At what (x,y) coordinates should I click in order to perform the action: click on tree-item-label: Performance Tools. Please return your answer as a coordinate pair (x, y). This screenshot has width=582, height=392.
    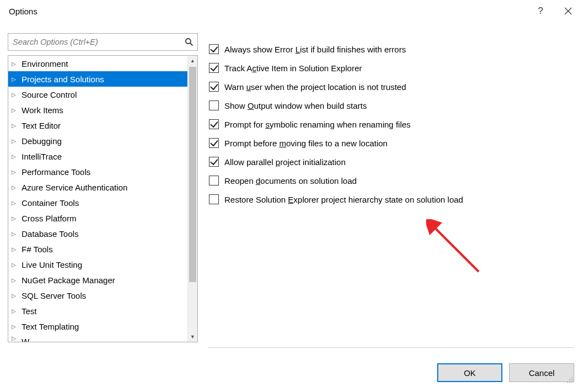
    Looking at the image, I should click on (56, 172).